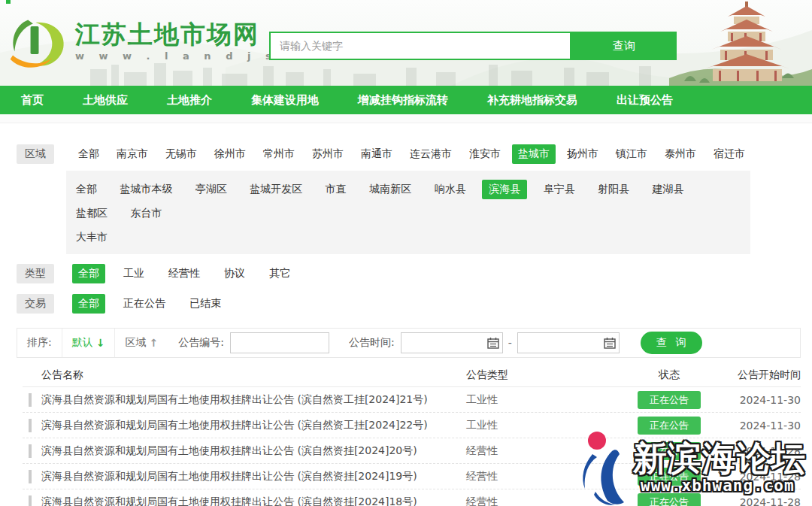 The width and height of the screenshot is (812, 506). I want to click on type-option: 其它, so click(280, 274).